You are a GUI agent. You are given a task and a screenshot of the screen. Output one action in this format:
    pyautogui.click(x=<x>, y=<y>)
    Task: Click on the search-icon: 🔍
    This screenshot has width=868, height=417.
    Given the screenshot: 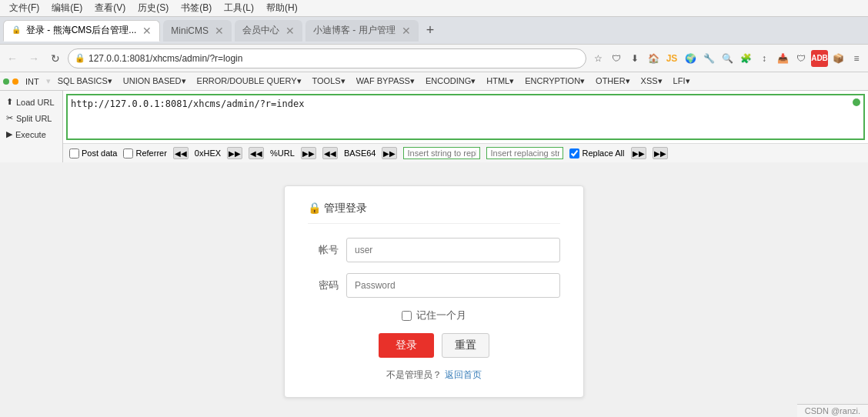 What is the action you would take?
    pyautogui.click(x=727, y=58)
    